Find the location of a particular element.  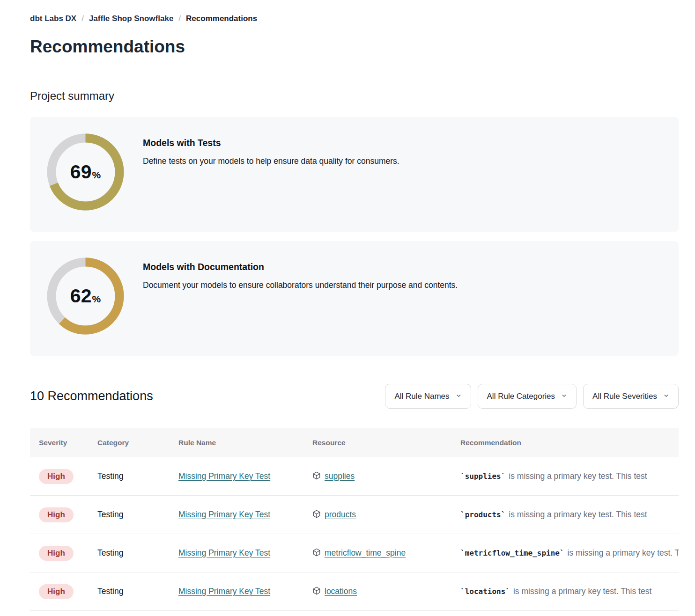

card-title: Models with Tests is located at coordinates (271, 143).